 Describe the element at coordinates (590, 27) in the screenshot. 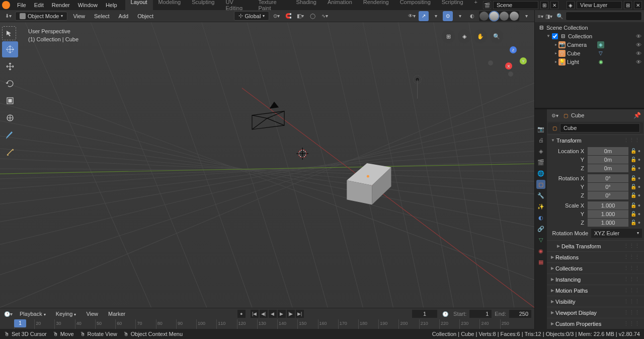

I see `outliner-scene-collection: ⊟ Scene Collection` at that location.